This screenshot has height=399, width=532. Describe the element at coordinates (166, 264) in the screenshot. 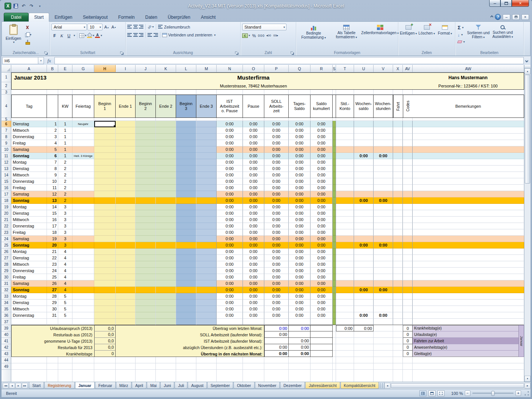

I see `cell-K28` at that location.